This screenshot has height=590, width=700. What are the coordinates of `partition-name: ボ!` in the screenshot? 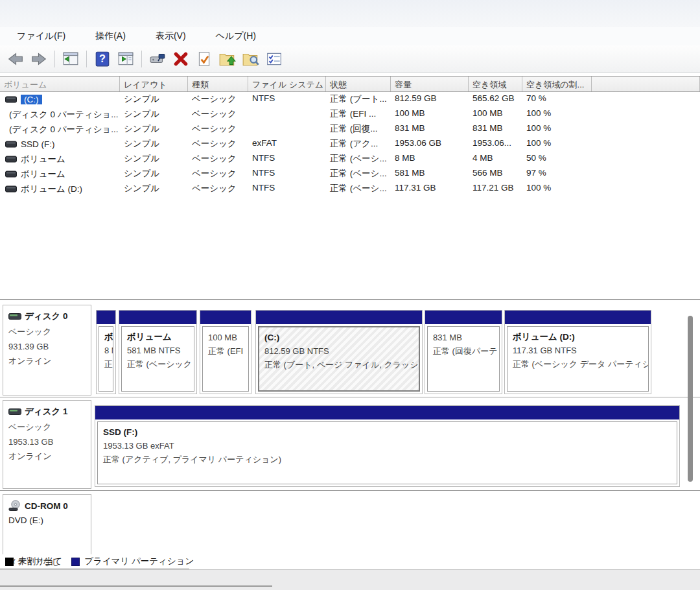 It's located at (108, 337).